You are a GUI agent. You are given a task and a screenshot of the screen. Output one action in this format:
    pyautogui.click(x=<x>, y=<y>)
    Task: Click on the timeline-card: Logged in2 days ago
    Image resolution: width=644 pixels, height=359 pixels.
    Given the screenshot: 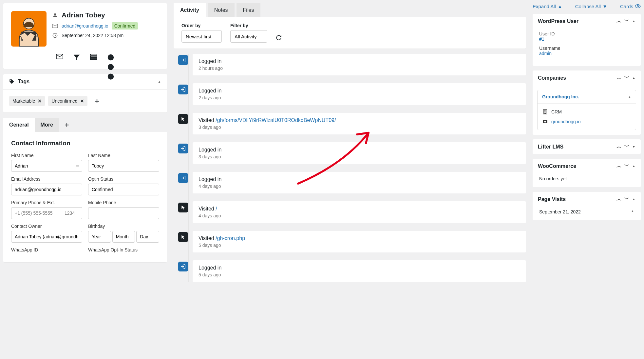 What is the action you would take?
    pyautogui.click(x=359, y=94)
    